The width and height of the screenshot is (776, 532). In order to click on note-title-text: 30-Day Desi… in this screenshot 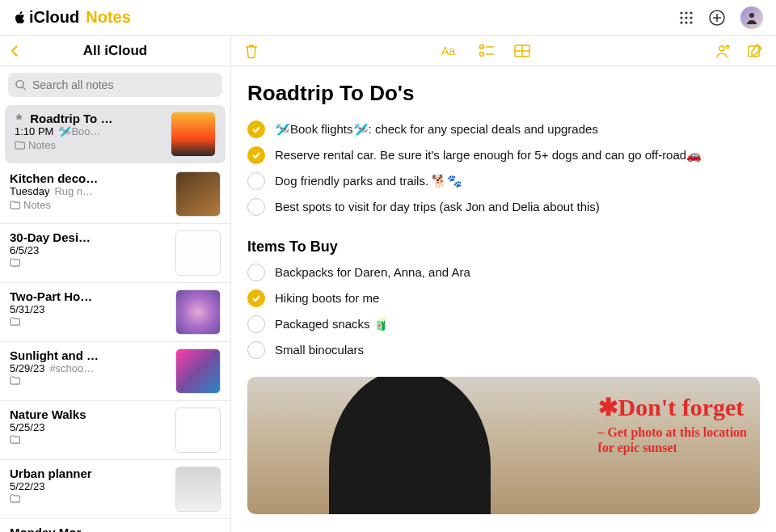, I will do `click(89, 238)`.